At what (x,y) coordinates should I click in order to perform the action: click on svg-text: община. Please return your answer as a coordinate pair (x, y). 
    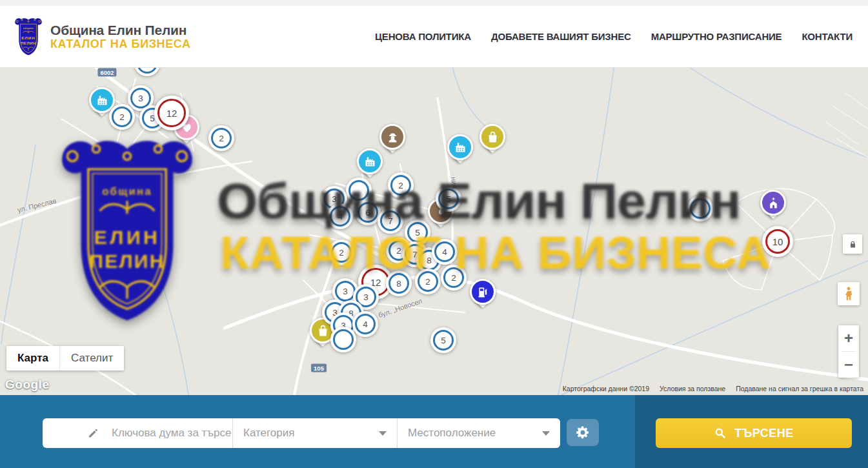
    Looking at the image, I should click on (28, 28).